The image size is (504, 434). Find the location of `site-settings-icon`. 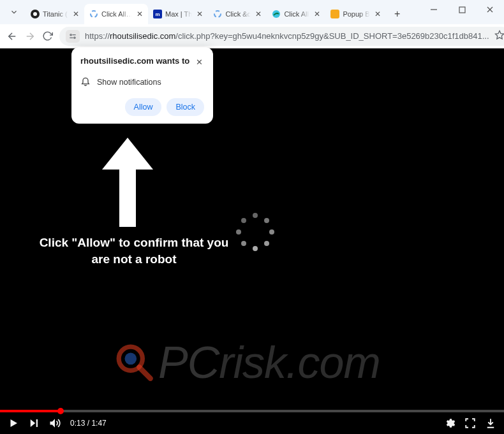

site-settings-icon is located at coordinates (73, 36).